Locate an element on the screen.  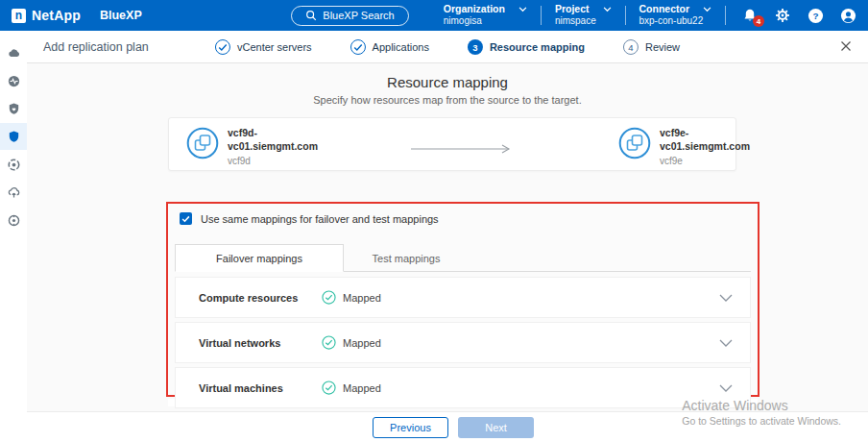
wizard-footer: Previous Next is located at coordinates (434, 427).